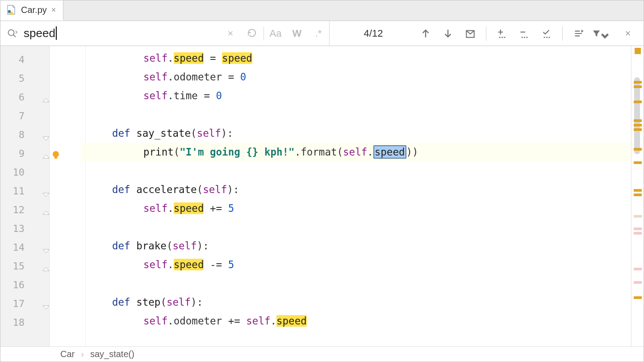 The image size is (644, 362). What do you see at coordinates (165, 33) in the screenshot?
I see `search-input-area: speed × Aa W .*` at bounding box center [165, 33].